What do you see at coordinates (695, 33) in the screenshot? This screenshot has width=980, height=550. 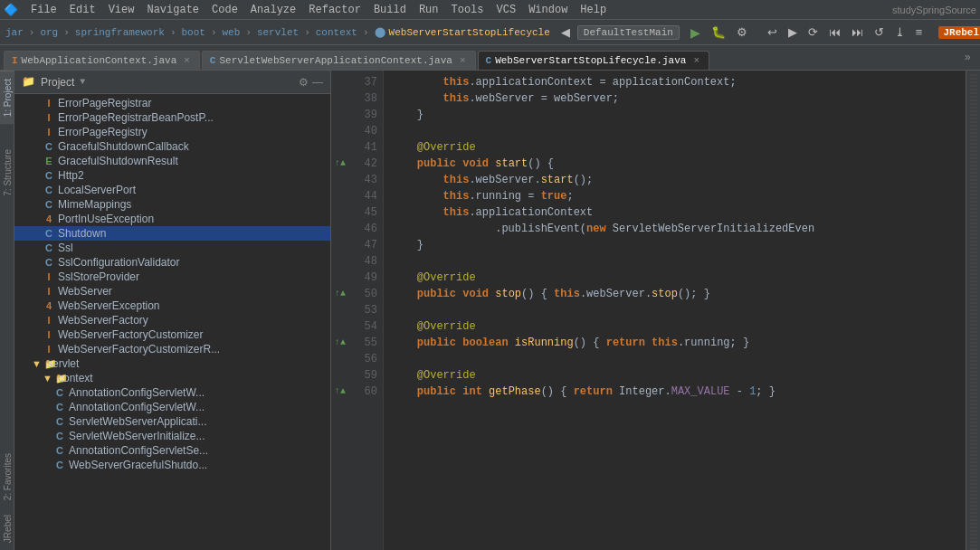 I see `run-button: ▶` at bounding box center [695, 33].